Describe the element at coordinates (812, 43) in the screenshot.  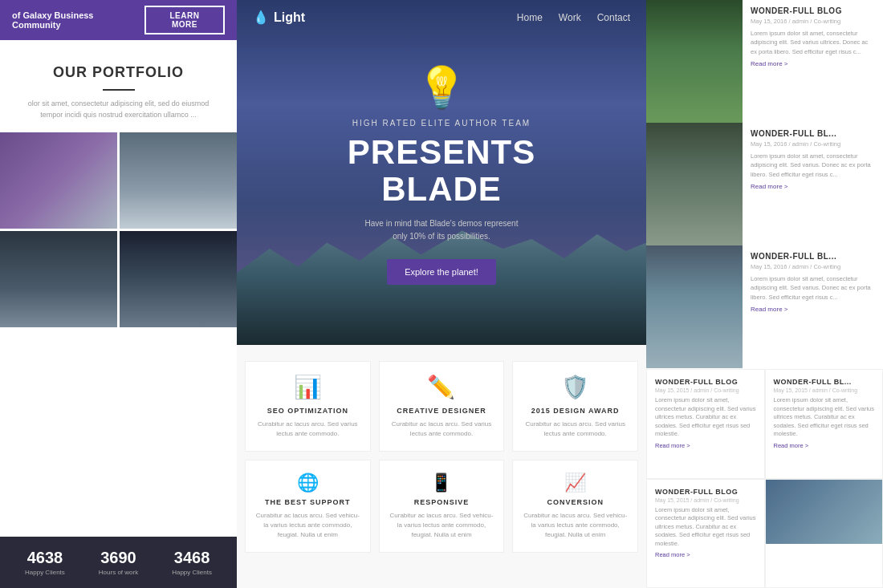
I see `blog-text-1: Lorem ipsum dolor sit amet, consectetur …` at that location.